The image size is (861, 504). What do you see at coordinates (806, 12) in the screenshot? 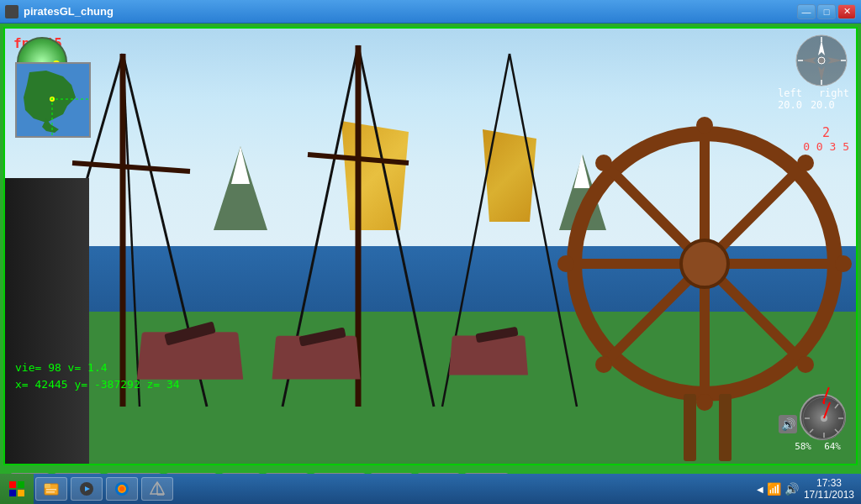
I see `minimize-button: —` at bounding box center [806, 12].